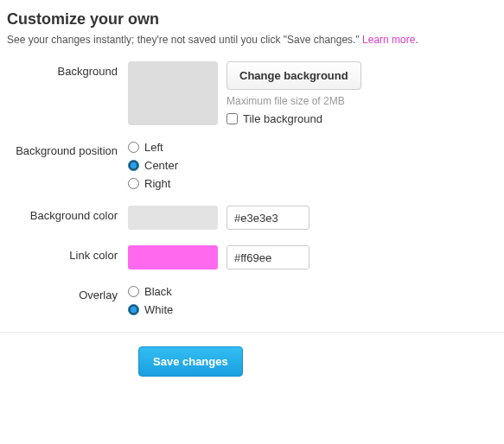 This screenshot has height=444, width=504. Describe the element at coordinates (133, 147) in the screenshot. I see `position-radio-left` at that location.